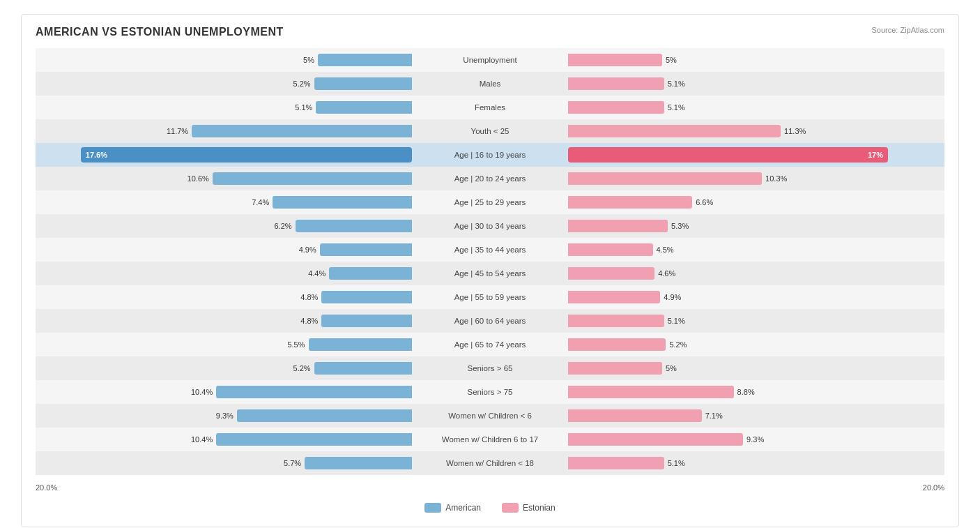 The height and width of the screenshot is (528, 980). I want to click on mid-label: Women w/ Children < 18, so click(490, 463).